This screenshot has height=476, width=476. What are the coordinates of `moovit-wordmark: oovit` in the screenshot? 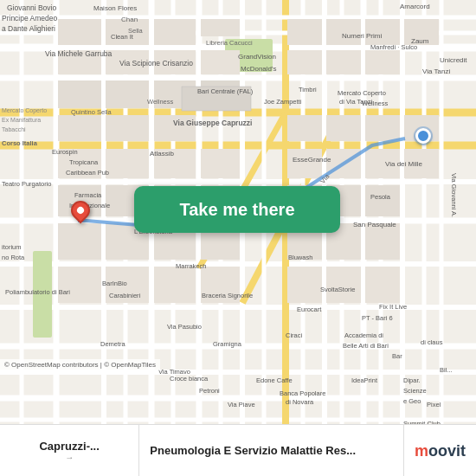 It's located at (447, 451).